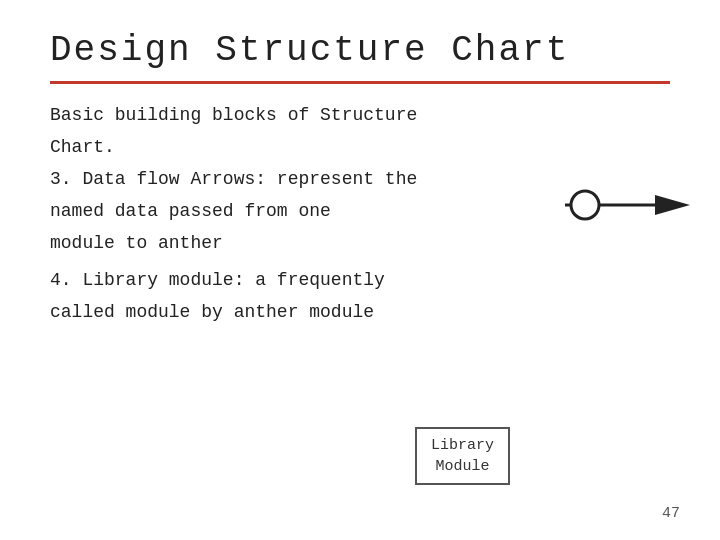 The image size is (720, 540). What do you see at coordinates (462, 446) in the screenshot?
I see `library-box-line1: Library` at bounding box center [462, 446].